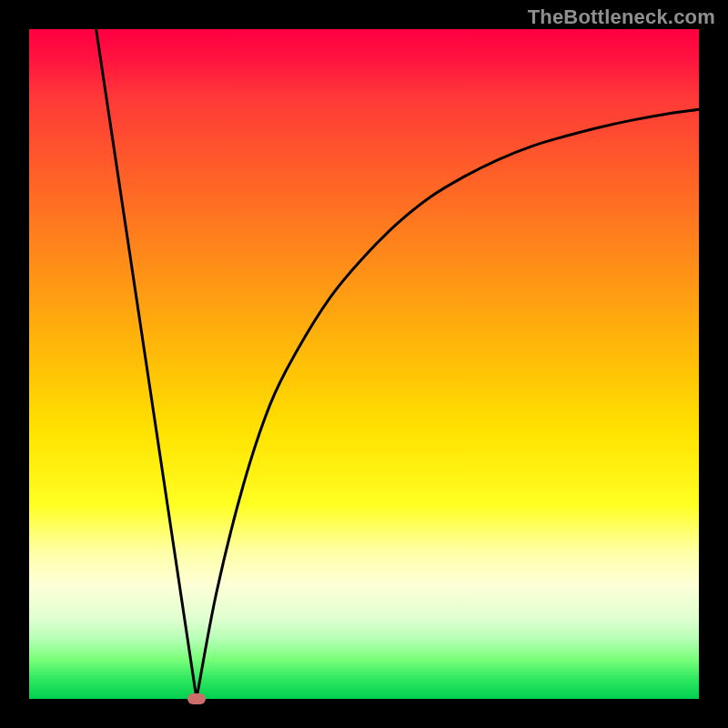 The width and height of the screenshot is (728, 728). I want to click on watermark-text: TheBottleneck.com, so click(622, 17).